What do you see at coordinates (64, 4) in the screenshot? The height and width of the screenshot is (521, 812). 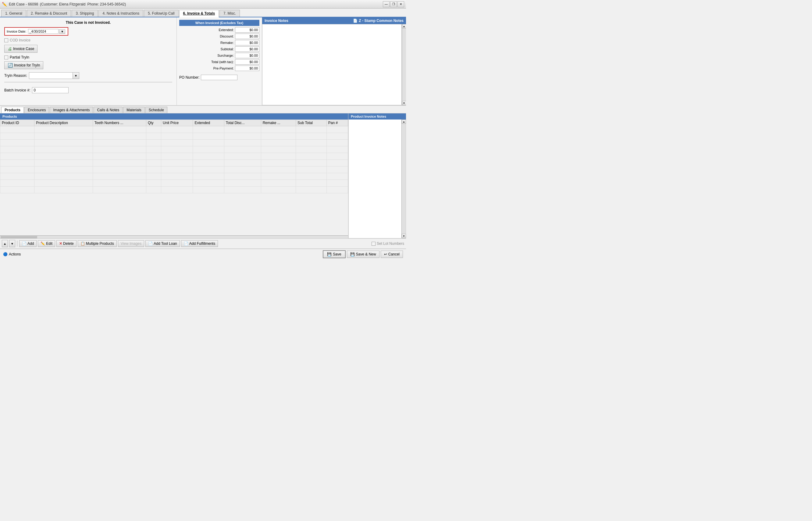 I see `title-bar-left: ✏️ Edit Case - 66098 (Customer: Elena Fi…` at bounding box center [64, 4].